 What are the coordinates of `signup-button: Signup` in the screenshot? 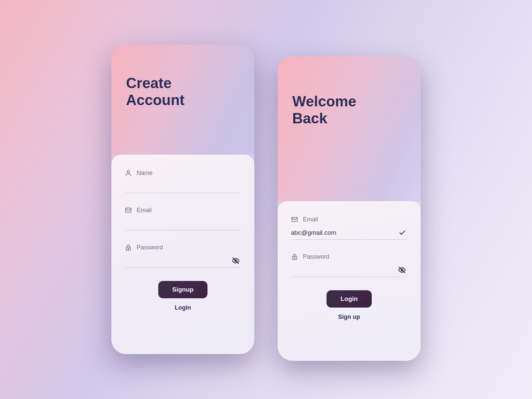 It's located at (183, 290).